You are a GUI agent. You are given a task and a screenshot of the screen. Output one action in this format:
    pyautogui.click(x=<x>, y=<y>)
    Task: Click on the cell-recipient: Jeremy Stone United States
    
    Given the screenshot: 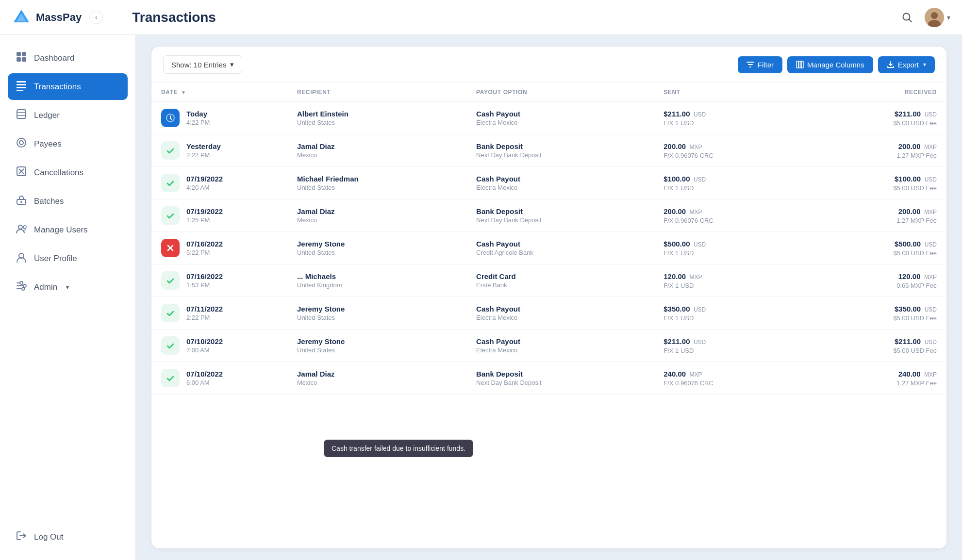 What is the action you would take?
    pyautogui.click(x=377, y=313)
    